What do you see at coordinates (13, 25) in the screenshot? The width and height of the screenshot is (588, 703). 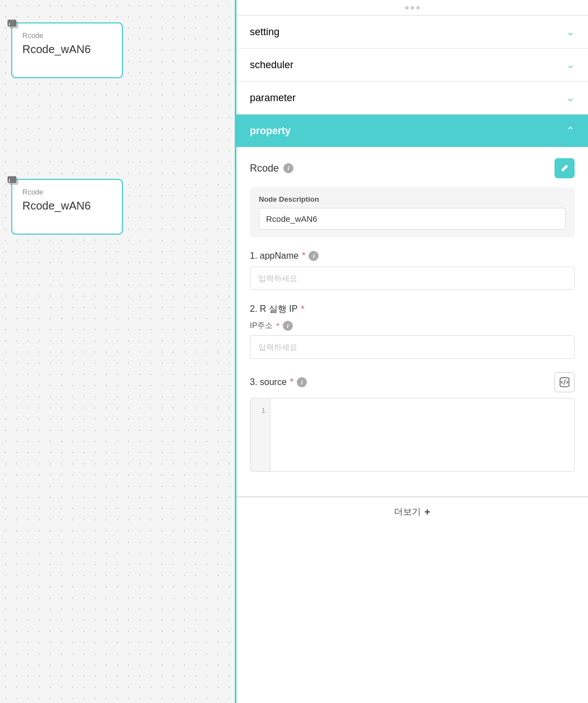 I see `node-icon-top` at bounding box center [13, 25].